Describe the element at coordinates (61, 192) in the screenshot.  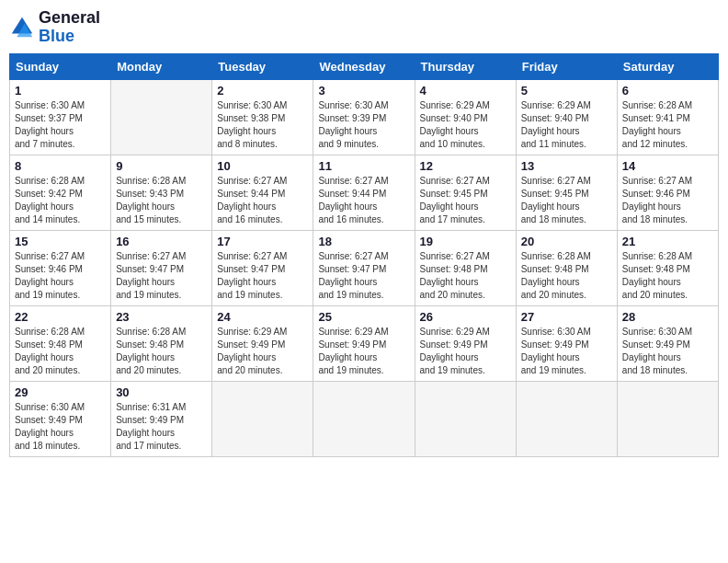
I see `calendar-day-8: 8Sunrise: 6:28 AMSunset: 9:42 PMDaylight…` at that location.